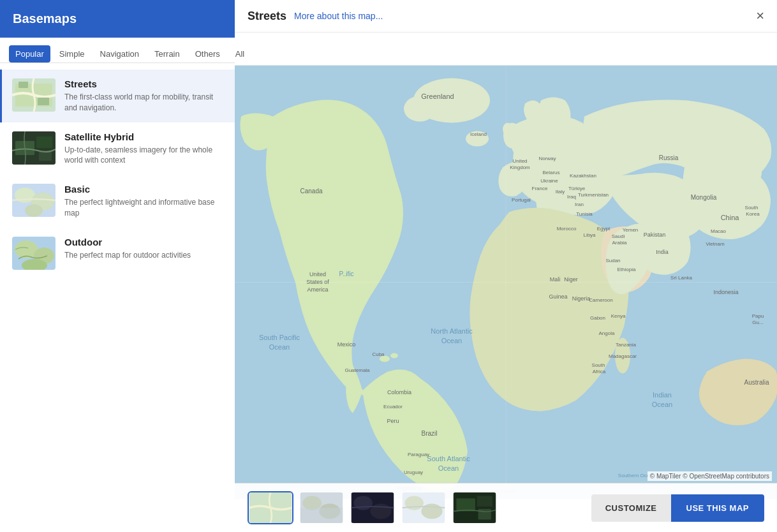  What do you see at coordinates (452, 331) in the screenshot?
I see `svg-text: North Atlantic` at bounding box center [452, 331].